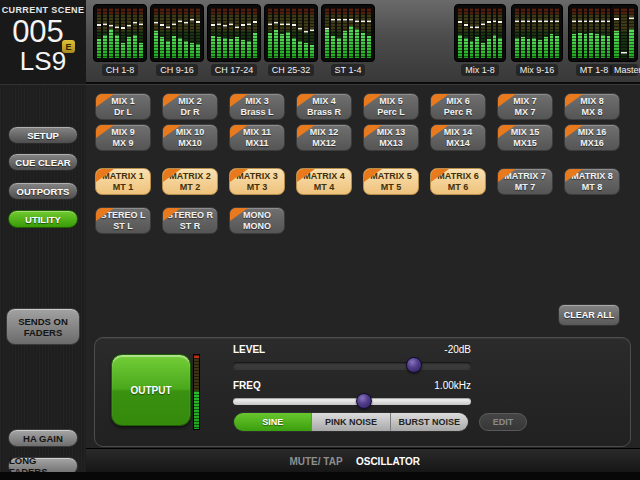 Image resolution: width=640 pixels, height=480 pixels. I want to click on bus-button-matrix-6: MATRIX 6MT 6, so click(458, 182).